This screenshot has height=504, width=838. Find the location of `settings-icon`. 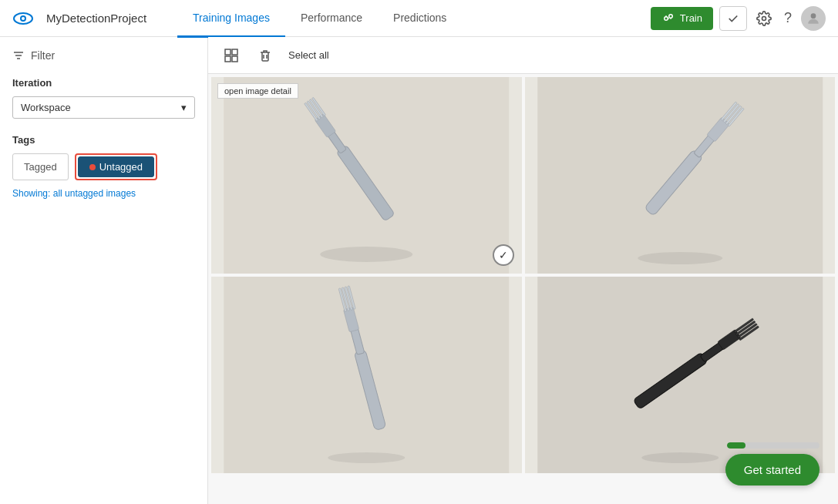

settings-icon is located at coordinates (764, 18).